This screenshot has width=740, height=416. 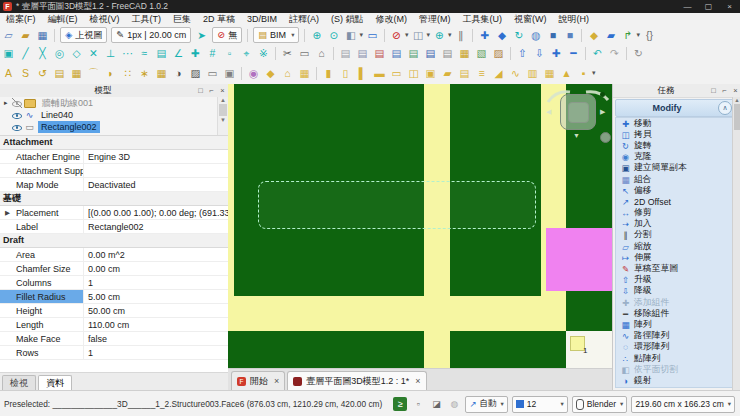 I want to click on task-item-rotate: ↻旋轉, so click(x=674, y=146).